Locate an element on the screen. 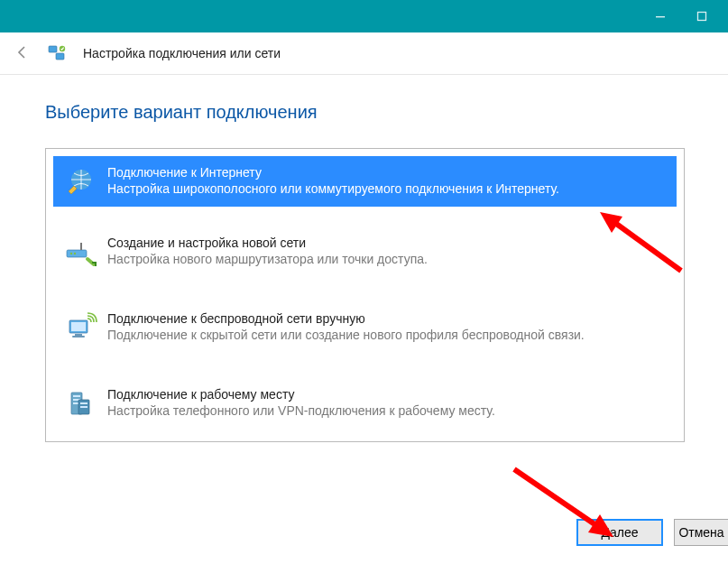 The image size is (728, 564). option-manual-wireless: Подключение к беспроводной сети вручную … is located at coordinates (364, 329).